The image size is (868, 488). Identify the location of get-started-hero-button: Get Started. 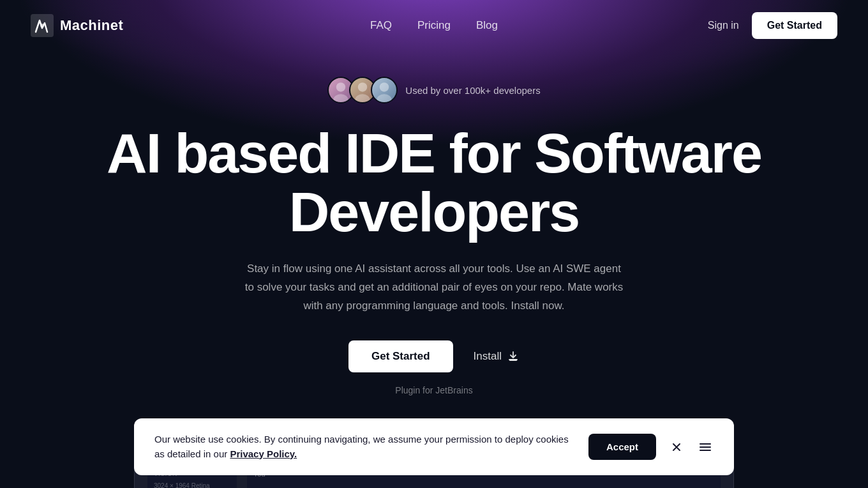
(401, 356).